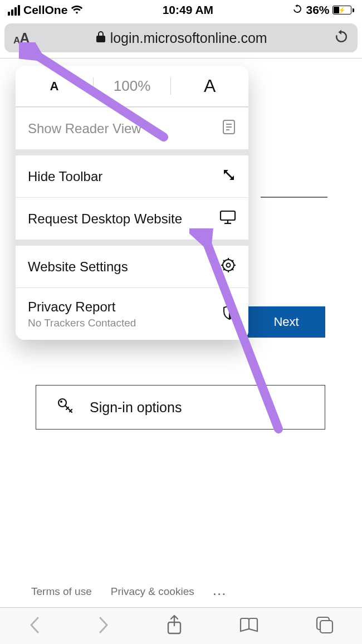  I want to click on address-bar: AA login.microsoftonline.com, so click(181, 38).